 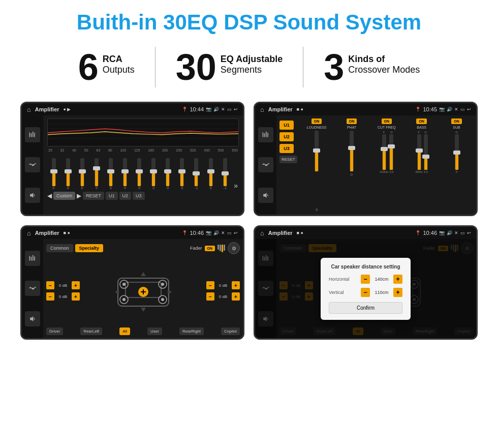 What do you see at coordinates (60, 248) in the screenshot?
I see `common-tab-3: Common` at bounding box center [60, 248].